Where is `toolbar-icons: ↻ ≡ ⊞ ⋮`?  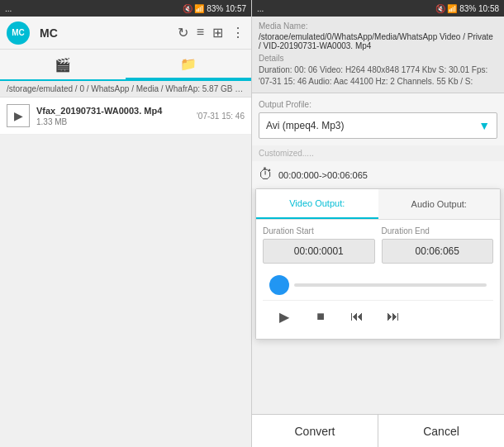
toolbar-icons: ↻ ≡ ⊞ ⋮ is located at coordinates (212, 33).